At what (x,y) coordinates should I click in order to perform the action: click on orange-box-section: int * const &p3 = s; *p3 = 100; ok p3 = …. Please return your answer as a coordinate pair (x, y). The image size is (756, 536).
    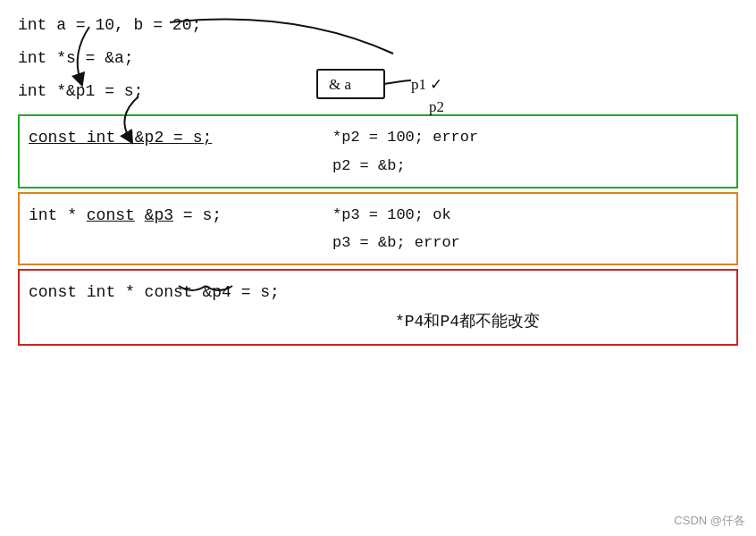
    Looking at the image, I should click on (378, 229).